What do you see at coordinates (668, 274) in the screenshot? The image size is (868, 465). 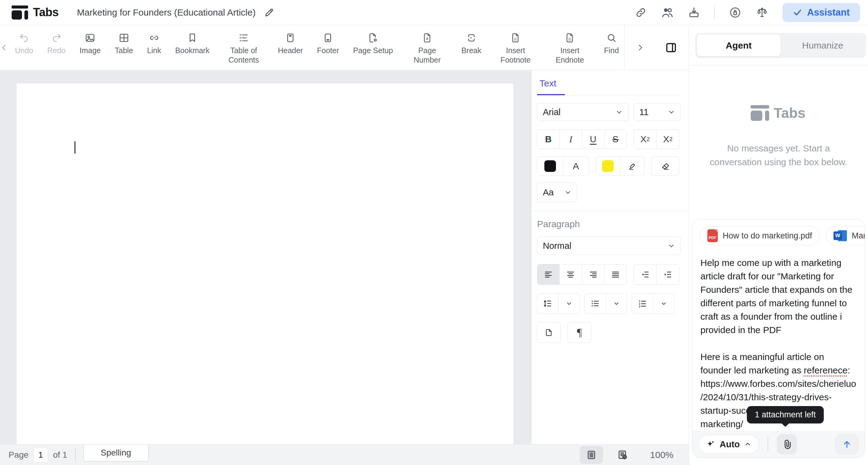 I see `indent-button` at bounding box center [668, 274].